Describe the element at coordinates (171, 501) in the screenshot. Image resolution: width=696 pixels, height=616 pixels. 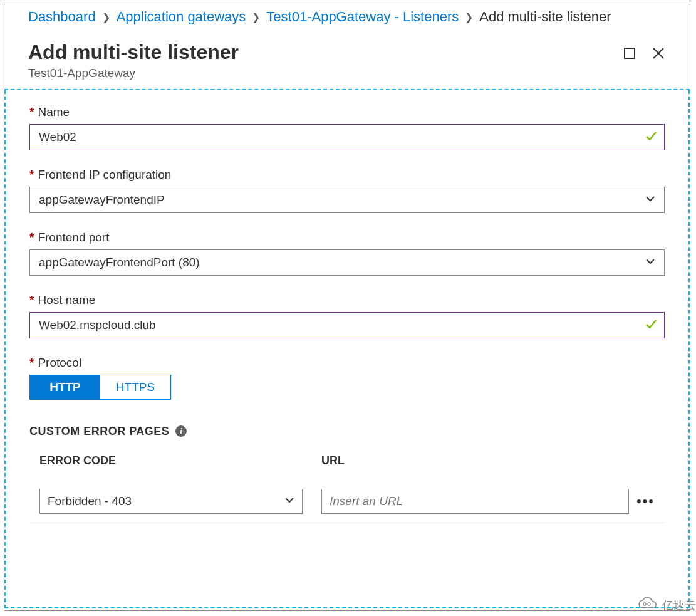
I see `error-code-select: Forbidden - 403` at that location.